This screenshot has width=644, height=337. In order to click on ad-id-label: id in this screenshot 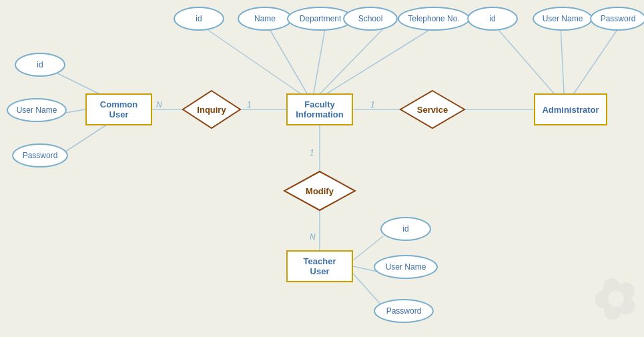, I will do `click(493, 19)`.